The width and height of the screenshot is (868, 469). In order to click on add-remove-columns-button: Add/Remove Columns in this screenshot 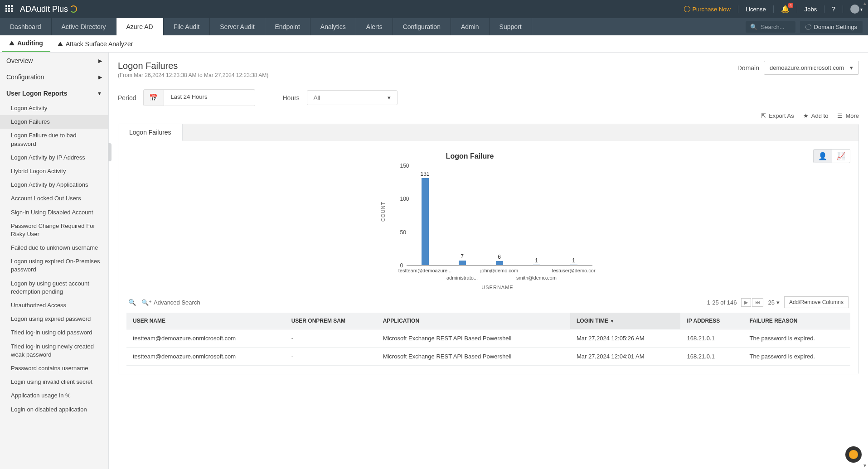, I will do `click(816, 302)`.